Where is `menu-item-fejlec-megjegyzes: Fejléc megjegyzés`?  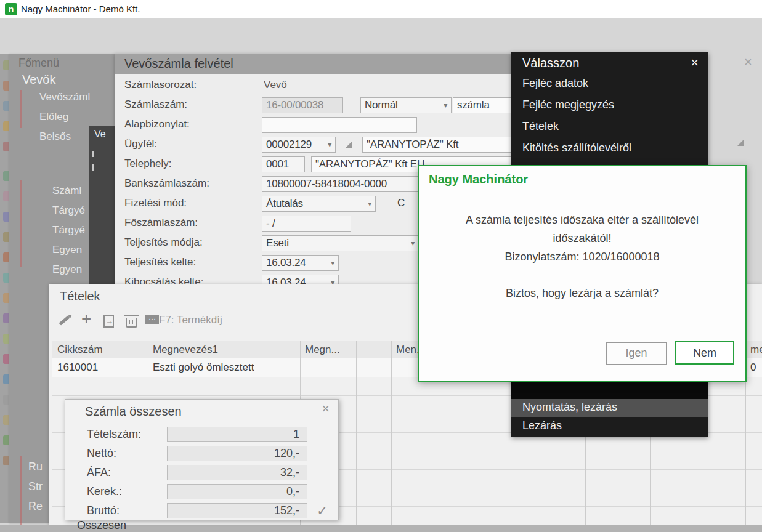 menu-item-fejlec-megjegyzes: Fejléc megjegyzés is located at coordinates (568, 105).